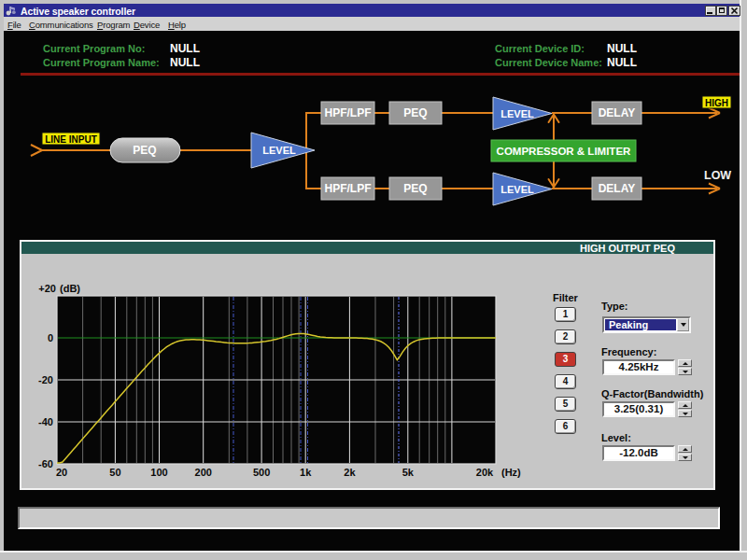 This screenshot has width=747, height=560. Describe the element at coordinates (717, 103) in the screenshot. I see `svg-text: HIGH` at that location.